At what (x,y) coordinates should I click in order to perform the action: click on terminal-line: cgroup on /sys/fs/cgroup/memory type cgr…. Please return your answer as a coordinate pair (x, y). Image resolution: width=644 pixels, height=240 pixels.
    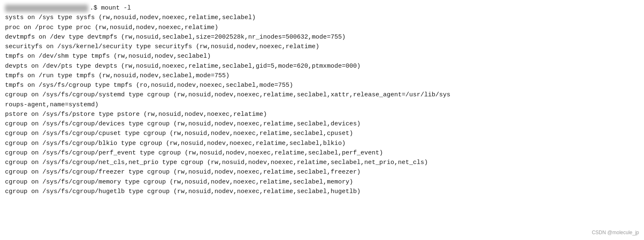
    Looking at the image, I should click on (322, 182).